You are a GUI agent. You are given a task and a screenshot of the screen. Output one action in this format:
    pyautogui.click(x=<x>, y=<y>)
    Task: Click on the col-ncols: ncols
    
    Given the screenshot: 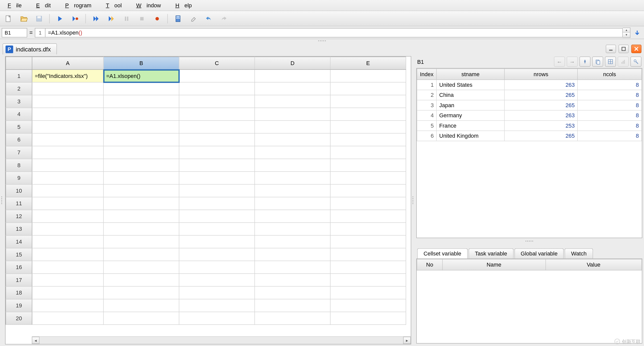 What is the action you would take?
    pyautogui.click(x=610, y=74)
    